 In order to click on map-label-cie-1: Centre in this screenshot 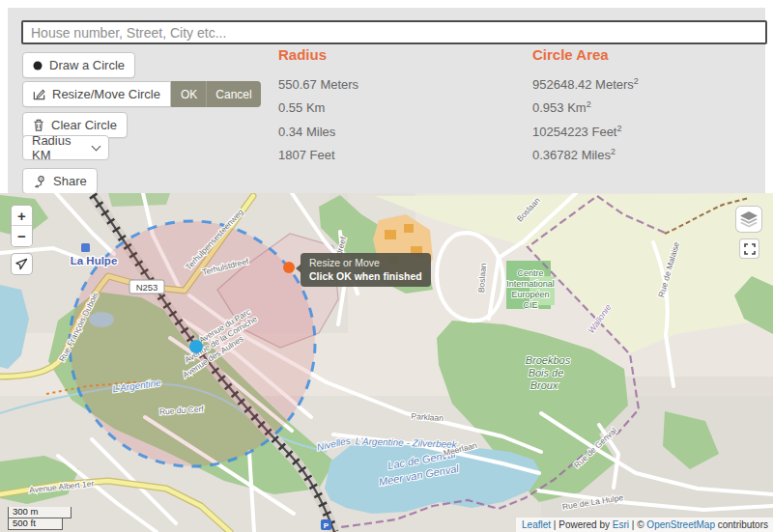, I will do `click(530, 273)`.